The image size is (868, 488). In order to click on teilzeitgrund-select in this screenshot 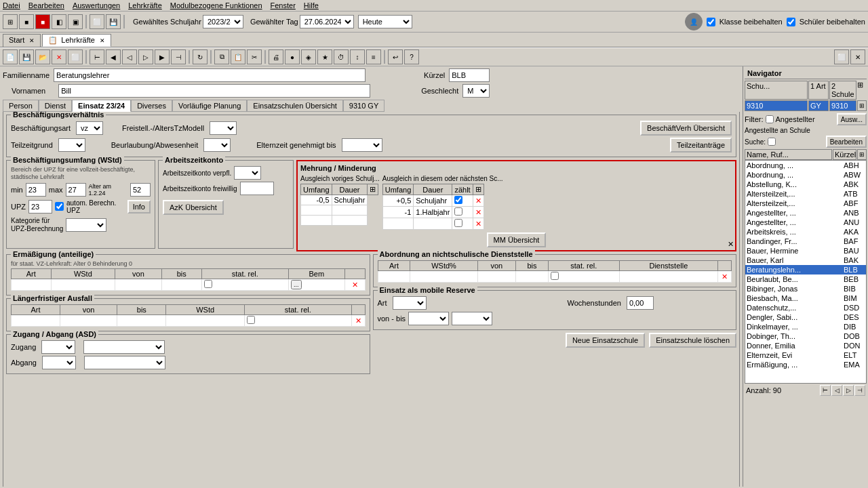, I will do `click(72, 145)`.